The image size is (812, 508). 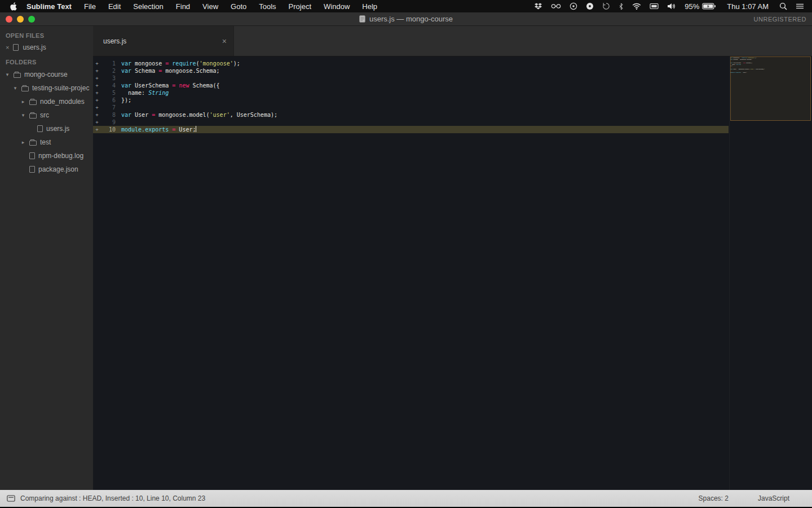 What do you see at coordinates (108, 78) in the screenshot?
I see `line-number: 3` at bounding box center [108, 78].